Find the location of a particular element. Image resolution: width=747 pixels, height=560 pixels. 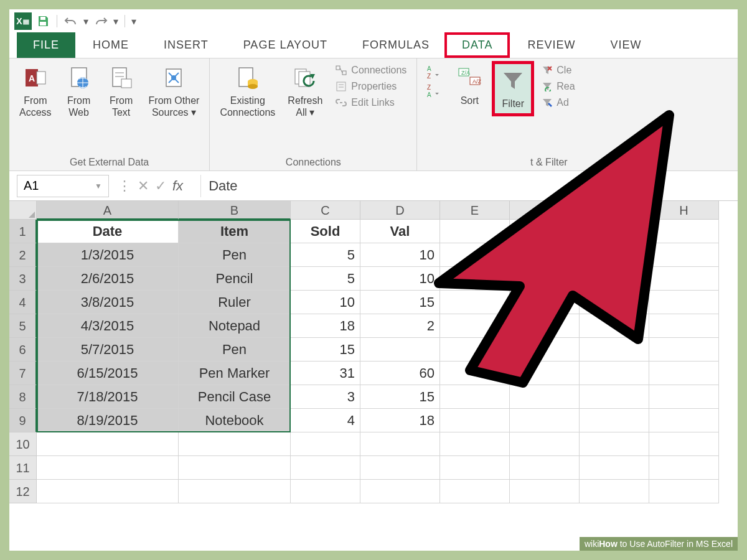

cell-A11 is located at coordinates (108, 468).